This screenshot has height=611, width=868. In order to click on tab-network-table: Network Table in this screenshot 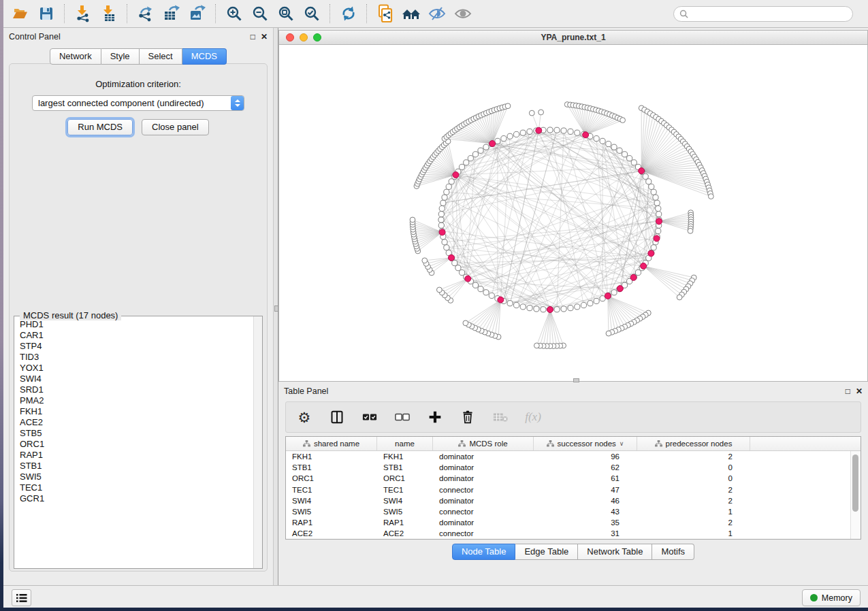, I will do `click(615, 552)`.